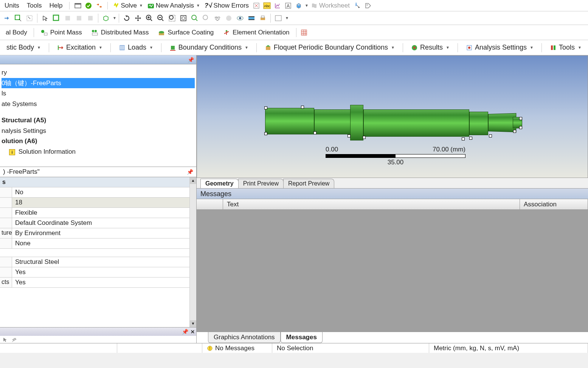 The image size is (588, 368). I want to click on zoom-icon, so click(195, 18).